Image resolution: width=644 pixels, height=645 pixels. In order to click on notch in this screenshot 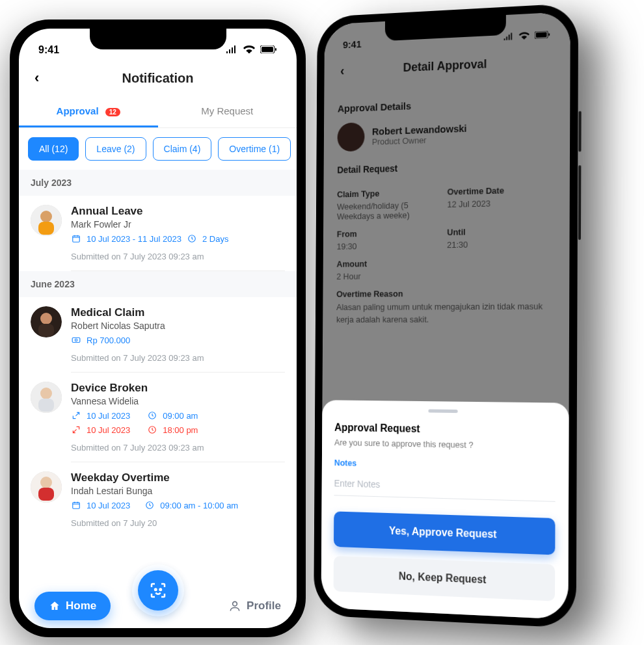, I will do `click(158, 39)`.